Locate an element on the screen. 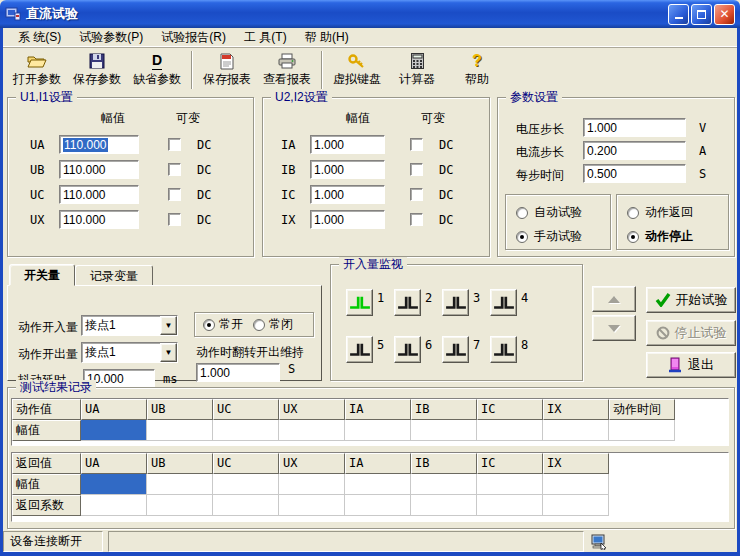  connection-status: 设备连接断开 is located at coordinates (53, 542).